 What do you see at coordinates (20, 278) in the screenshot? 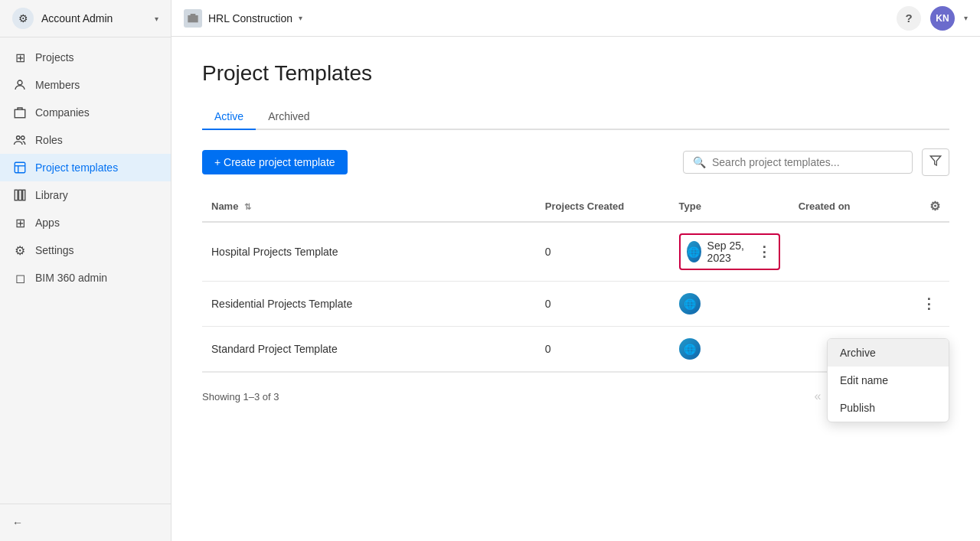
I see `bim360-icon: ◻` at bounding box center [20, 278].